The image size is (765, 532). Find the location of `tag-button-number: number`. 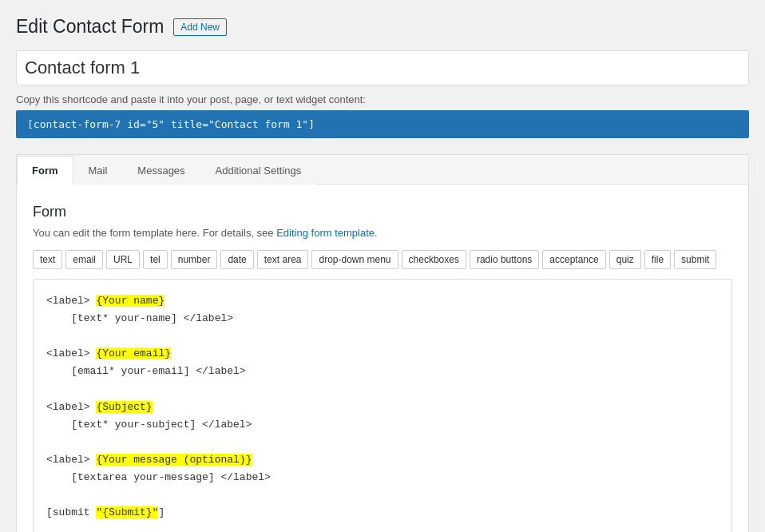

tag-button-number: number is located at coordinates (195, 260).